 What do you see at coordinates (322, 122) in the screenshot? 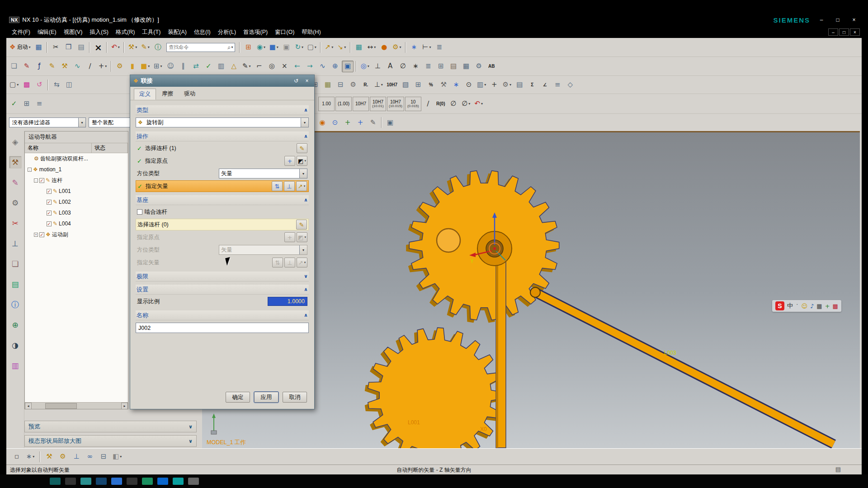
I see `select-scope-icon: ◉` at bounding box center [322, 122].